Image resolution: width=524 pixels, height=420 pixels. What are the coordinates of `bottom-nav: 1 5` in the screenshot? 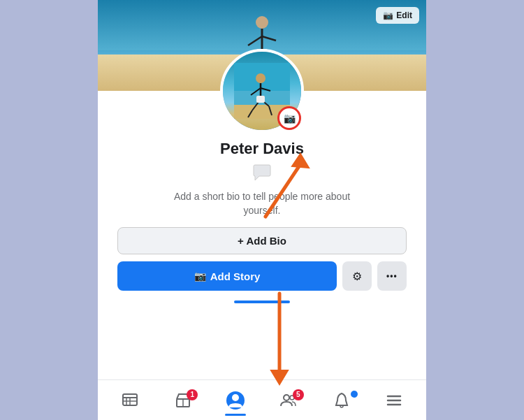 It's located at (262, 400).